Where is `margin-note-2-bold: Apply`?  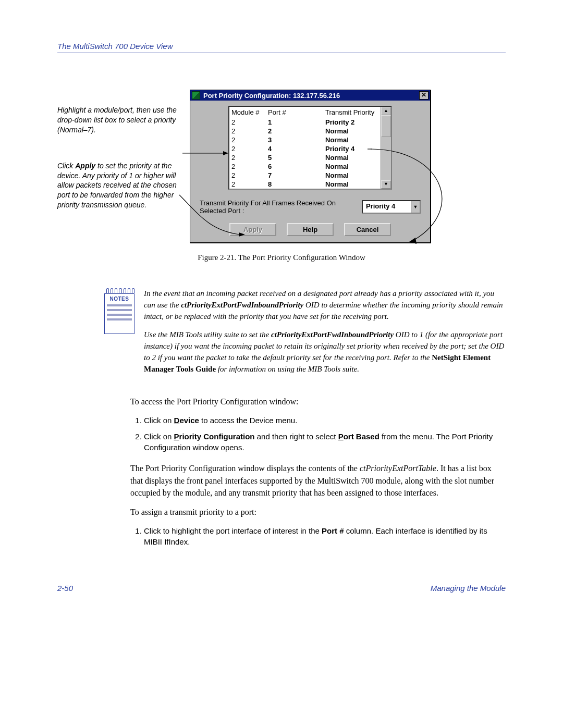 margin-note-2-bold: Apply is located at coordinates (85, 166).